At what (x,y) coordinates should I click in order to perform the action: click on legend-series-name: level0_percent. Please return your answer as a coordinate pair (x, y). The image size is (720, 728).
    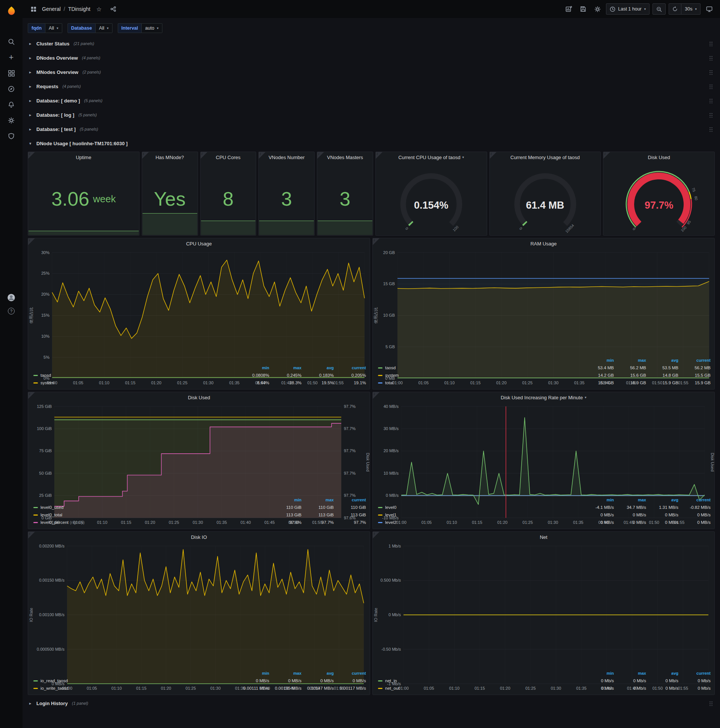
    Looking at the image, I should click on (55, 522).